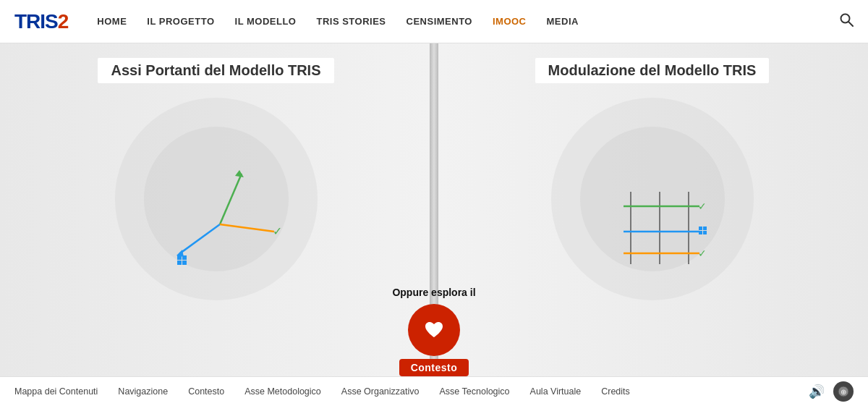  I want to click on footer-nav-circle: ⊕, so click(843, 392).